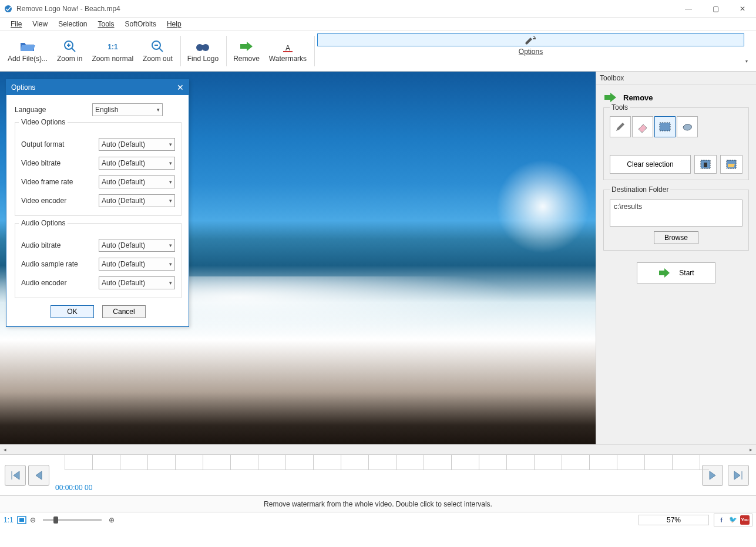 The image size is (756, 547). Describe the element at coordinates (98, 203) in the screenshot. I see `options-dialog: Options ✕ Language English▾ Video Option…` at that location.